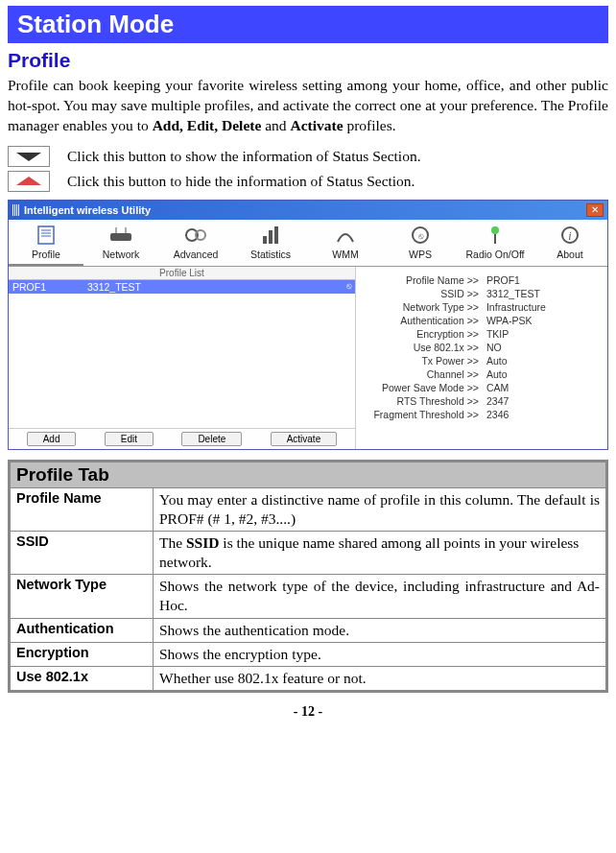 The height and width of the screenshot is (853, 616). What do you see at coordinates (483, 415) in the screenshot?
I see `detail-row: Fragment Threshold >>2346` at bounding box center [483, 415].